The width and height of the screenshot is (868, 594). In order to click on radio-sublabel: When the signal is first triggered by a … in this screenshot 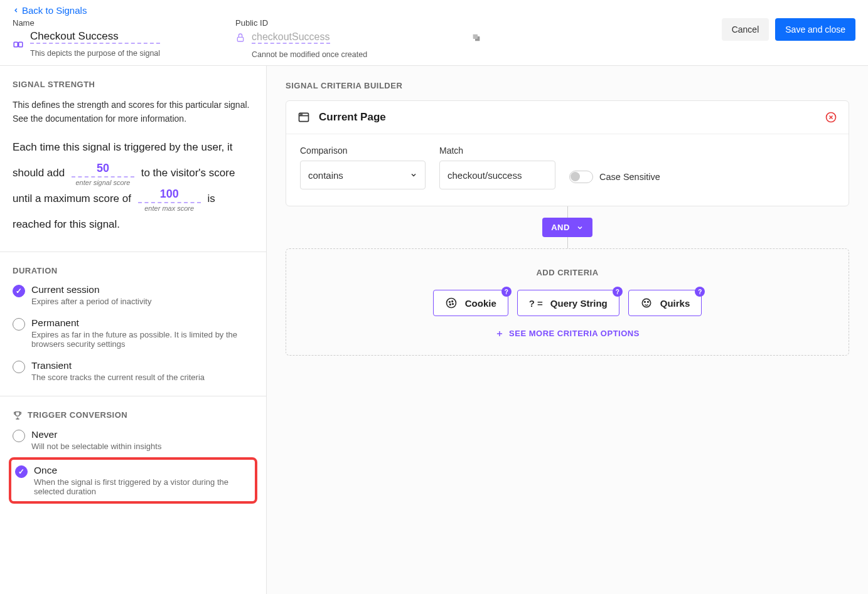, I will do `click(142, 487)`.